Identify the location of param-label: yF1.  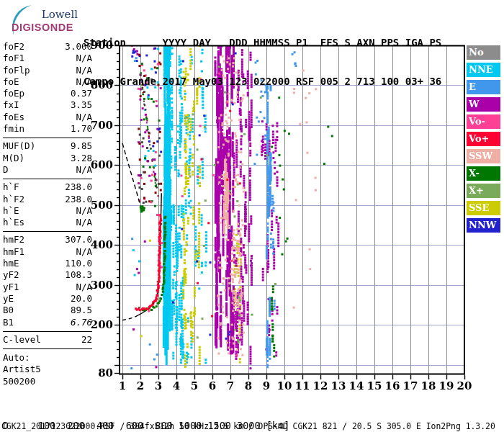
(12, 287).